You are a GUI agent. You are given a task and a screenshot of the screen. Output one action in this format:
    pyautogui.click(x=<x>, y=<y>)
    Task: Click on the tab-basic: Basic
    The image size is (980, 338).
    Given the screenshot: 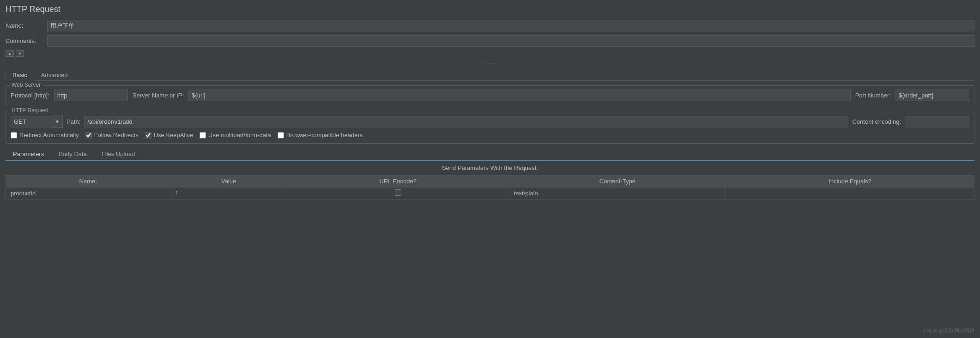 What is the action you would take?
    pyautogui.click(x=20, y=75)
    